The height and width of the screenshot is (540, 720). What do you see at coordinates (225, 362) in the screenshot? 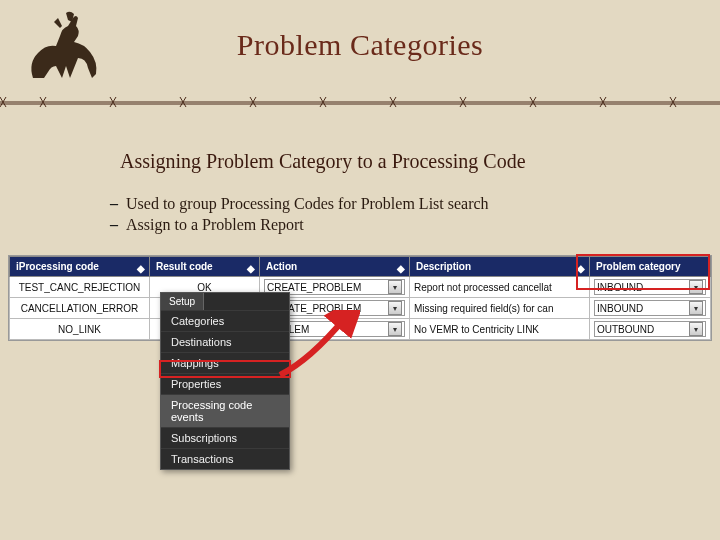
I see `menu-item-mappings: Mappings` at bounding box center [225, 362].